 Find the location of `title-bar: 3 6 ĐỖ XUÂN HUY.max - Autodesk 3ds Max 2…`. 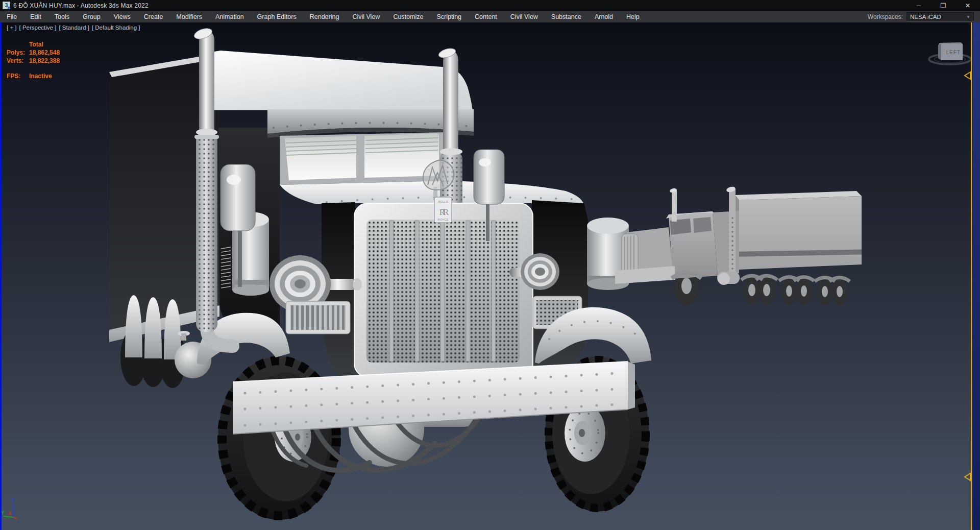

title-bar: 3 6 ĐỖ XUÂN HUY.max - Autodesk 3ds Max 2… is located at coordinates (490, 5).